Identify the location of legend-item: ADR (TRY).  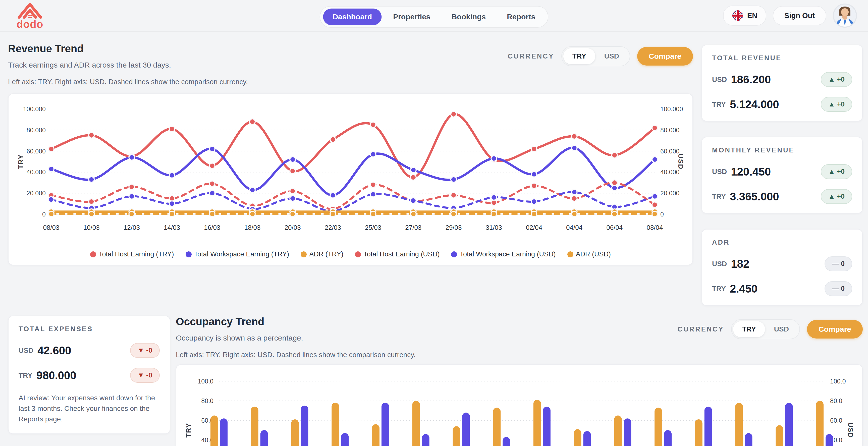
(322, 254).